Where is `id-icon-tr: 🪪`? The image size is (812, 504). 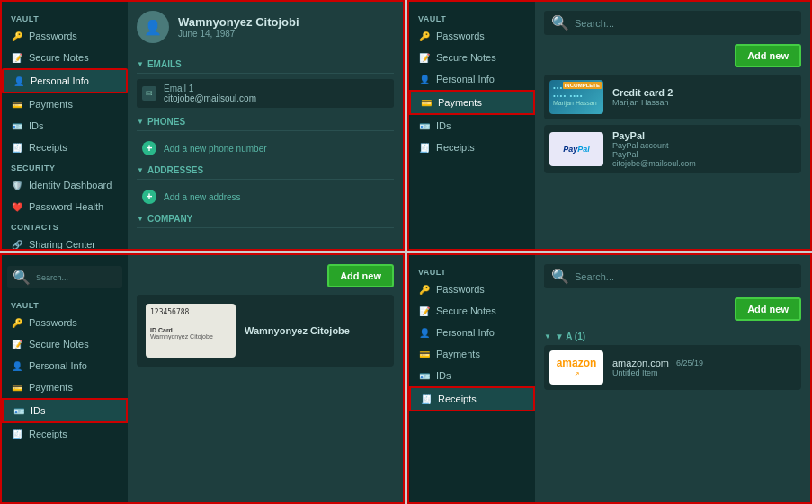
id-icon-tr: 🪪 is located at coordinates (424, 126).